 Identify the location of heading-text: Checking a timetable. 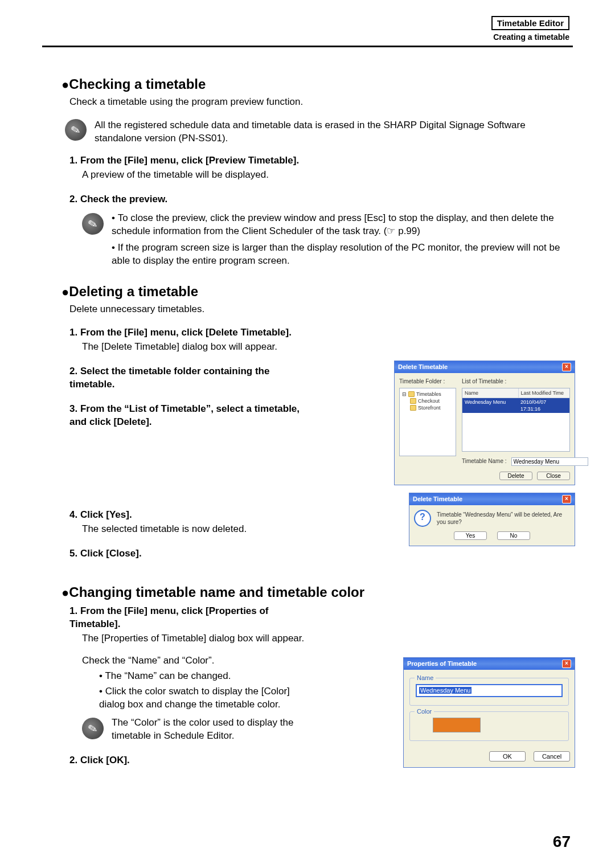
(137, 84).